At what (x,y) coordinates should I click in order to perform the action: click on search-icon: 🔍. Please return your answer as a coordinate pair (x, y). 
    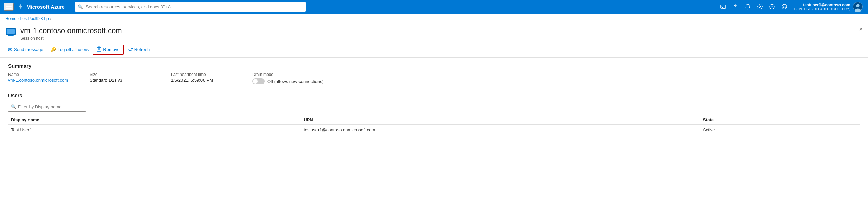
    Looking at the image, I should click on (80, 7).